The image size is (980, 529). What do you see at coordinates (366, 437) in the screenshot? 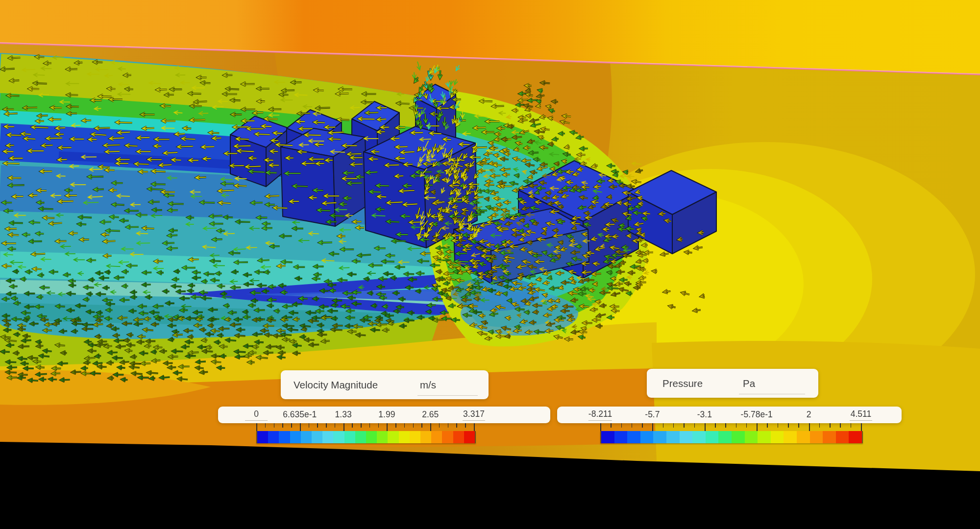
I see `velocity-colorbar` at bounding box center [366, 437].